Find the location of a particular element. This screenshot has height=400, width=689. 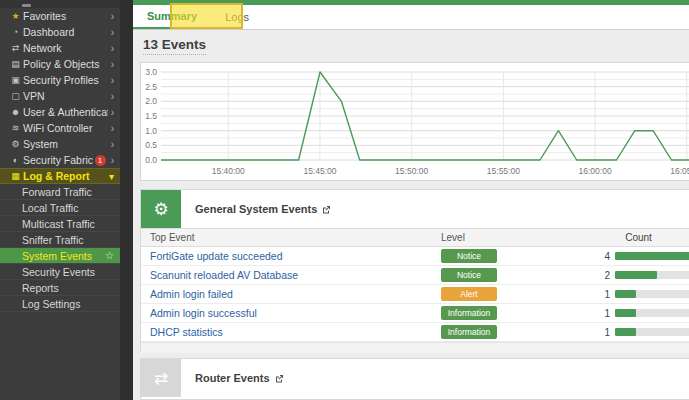

top-event-cell: Scanunit reloaded AV Database is located at coordinates (291, 275).